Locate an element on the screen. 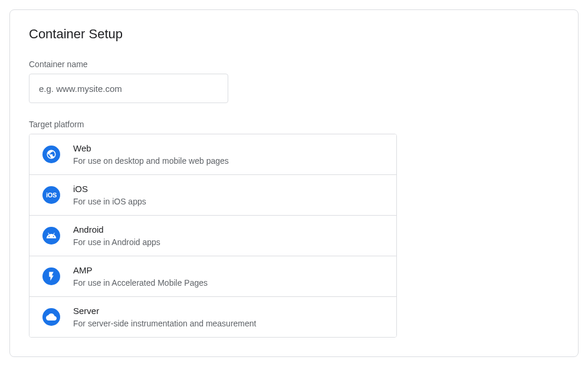 The width and height of the screenshot is (588, 370). platform-title: Web is located at coordinates (151, 148).